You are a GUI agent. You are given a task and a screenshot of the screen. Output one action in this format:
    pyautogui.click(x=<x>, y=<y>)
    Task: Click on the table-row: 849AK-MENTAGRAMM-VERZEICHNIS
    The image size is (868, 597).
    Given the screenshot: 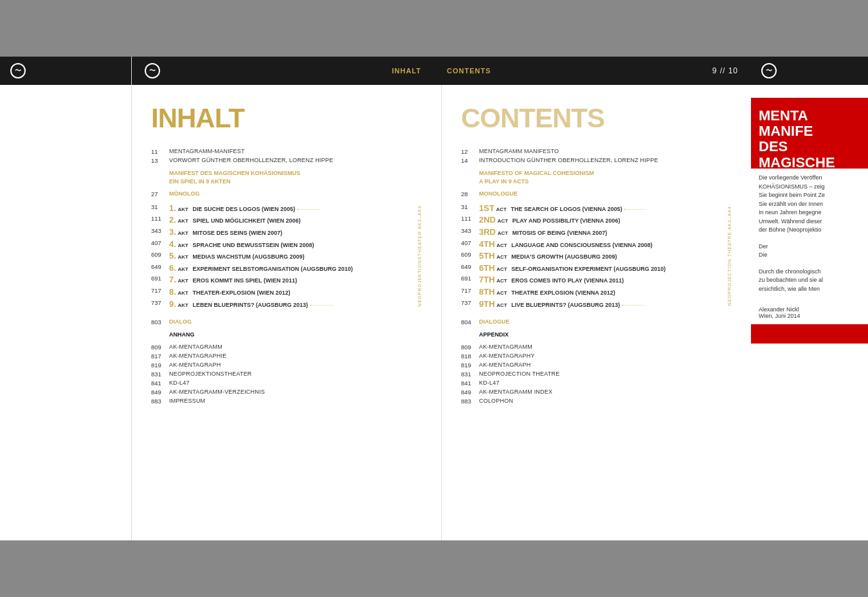 What is the action you would take?
    pyautogui.click(x=287, y=392)
    